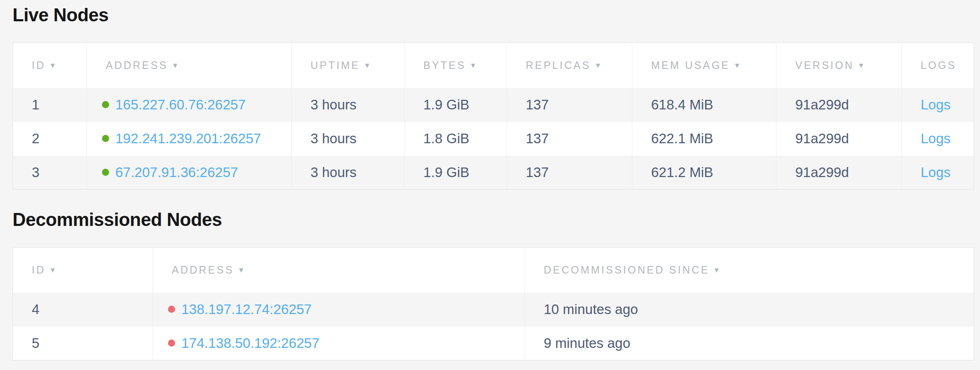 Image resolution: width=980 pixels, height=370 pixels. What do you see at coordinates (705, 173) in the screenshot?
I see `node-mem-usage-cell: 621.2 MiB` at bounding box center [705, 173].